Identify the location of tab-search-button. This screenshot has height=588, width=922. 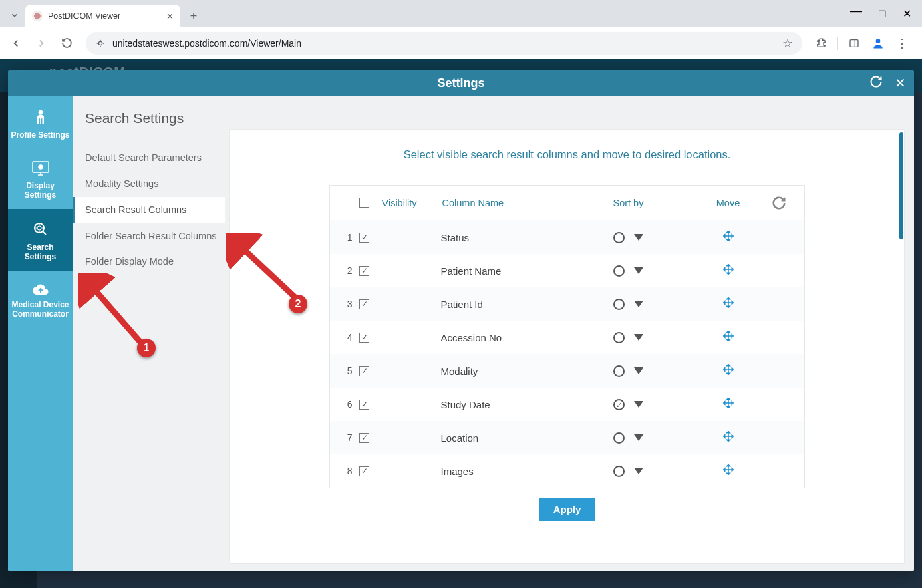
(15, 15).